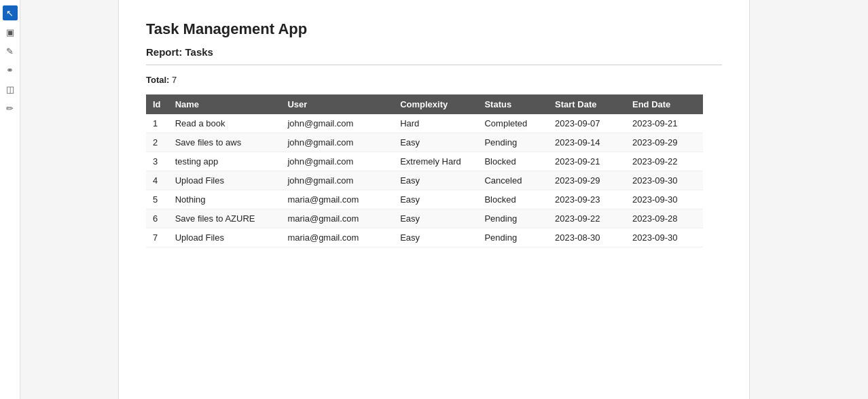 The width and height of the screenshot is (868, 399). What do you see at coordinates (10, 70) in the screenshot?
I see `link-icon: ⚭` at bounding box center [10, 70].